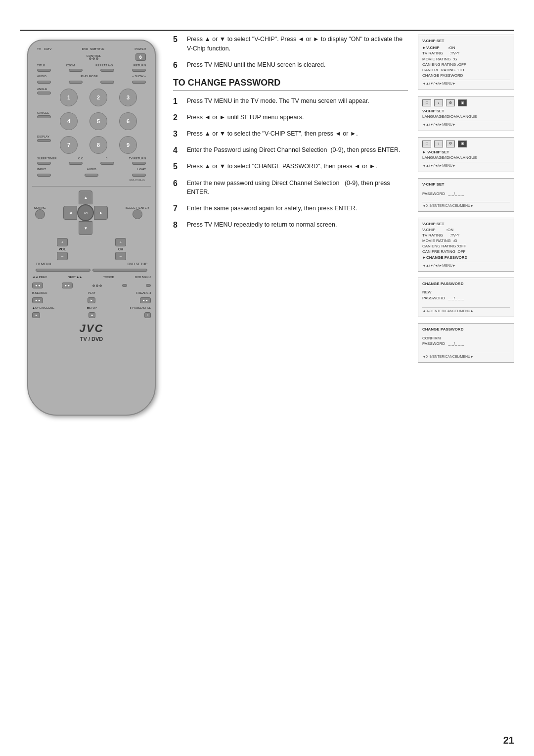 Image resolution: width=534 pixels, height=756 pixels. I want to click on step-6-num: 6, so click(178, 65).